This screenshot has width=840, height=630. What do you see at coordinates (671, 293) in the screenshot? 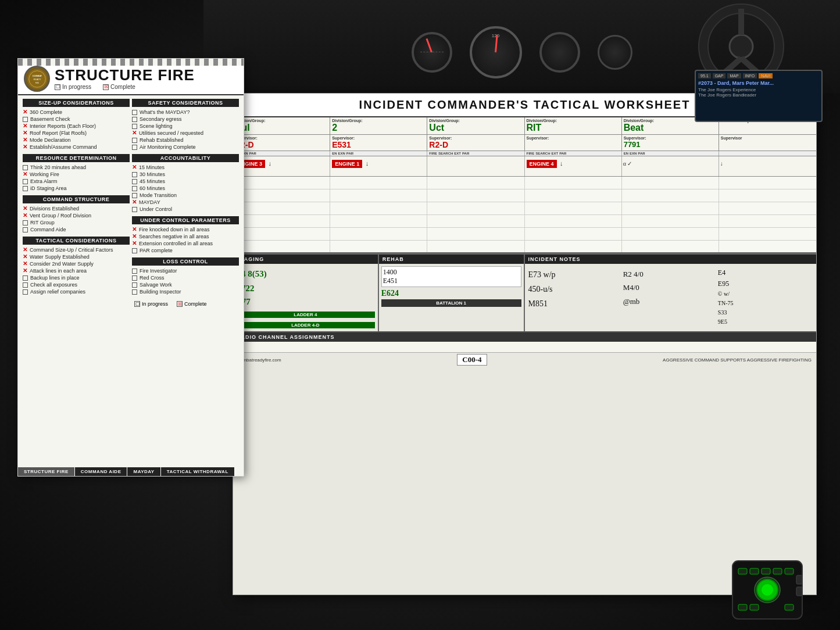
I see `incident-notes-panel: INCIDENT NOTES E73 w/p 450-u/s M851 R2 4…` at bounding box center [671, 293].